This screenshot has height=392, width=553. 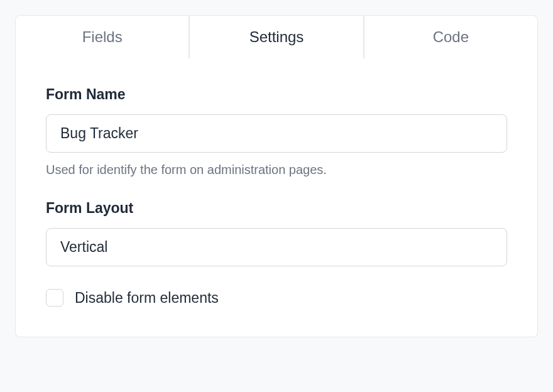 I want to click on form-name-input, so click(x=276, y=133).